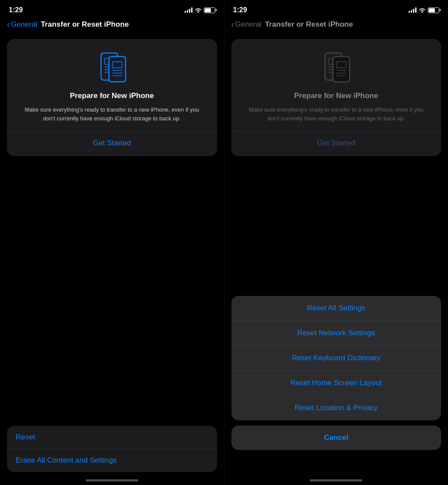 The width and height of the screenshot is (448, 485). Describe the element at coordinates (210, 11) in the screenshot. I see `left-battery-icon` at that location.